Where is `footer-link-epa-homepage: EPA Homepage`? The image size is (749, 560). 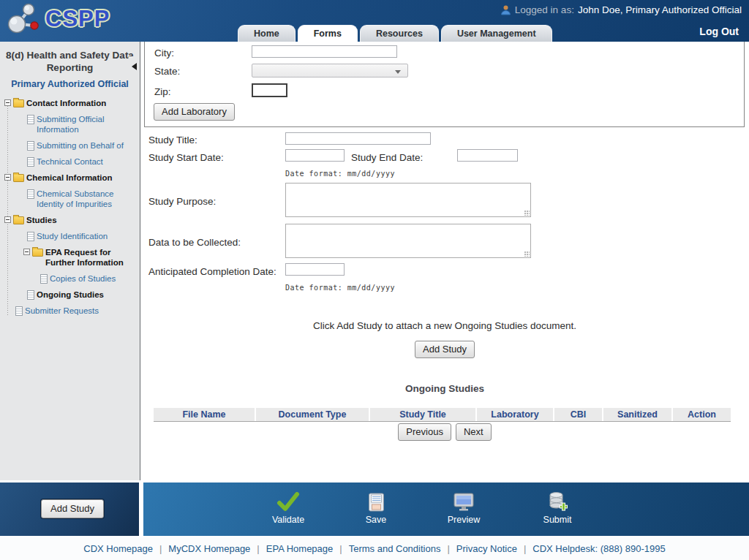 footer-link-epa-homepage: EPA Homepage is located at coordinates (300, 548).